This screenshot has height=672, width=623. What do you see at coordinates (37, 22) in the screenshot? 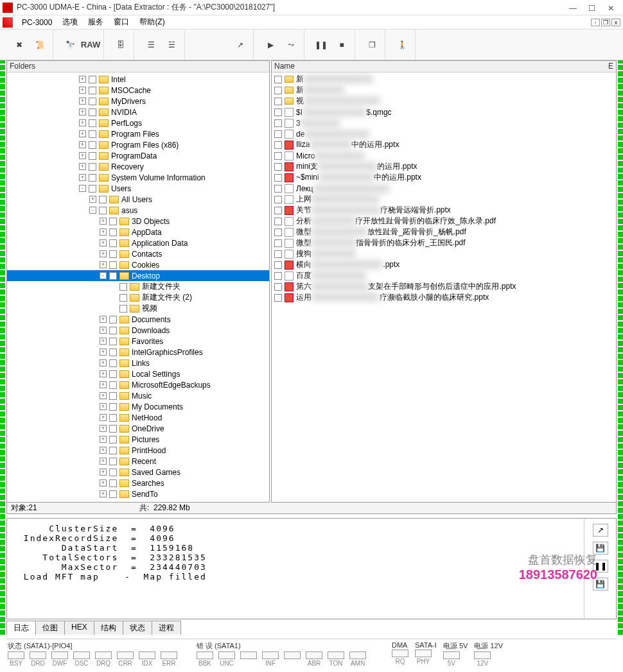
I see `menu-app: PC-3000` at bounding box center [37, 22].